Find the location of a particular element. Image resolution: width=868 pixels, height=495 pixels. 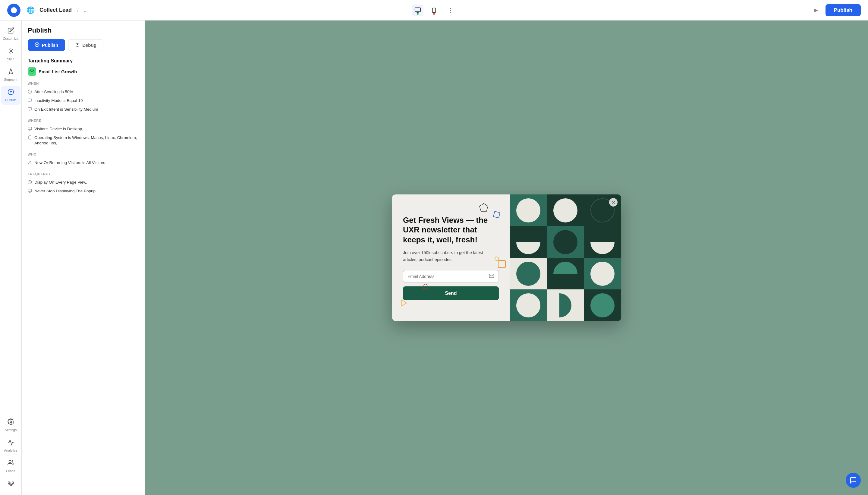

where-condition-2: Operating System is Windows, Macos, Linu… is located at coordinates (87, 141).